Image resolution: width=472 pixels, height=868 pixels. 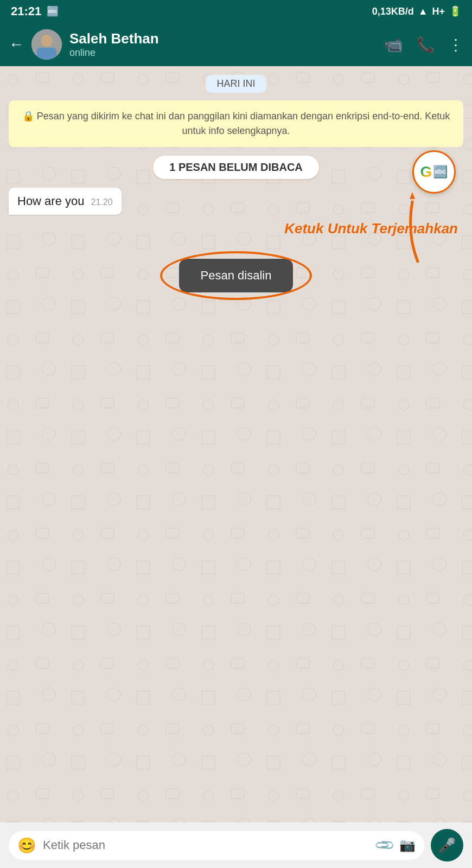 I want to click on encryption-notice: 🔒 Pesan yang dikirim ke chat ini dan pan…, so click(x=236, y=124).